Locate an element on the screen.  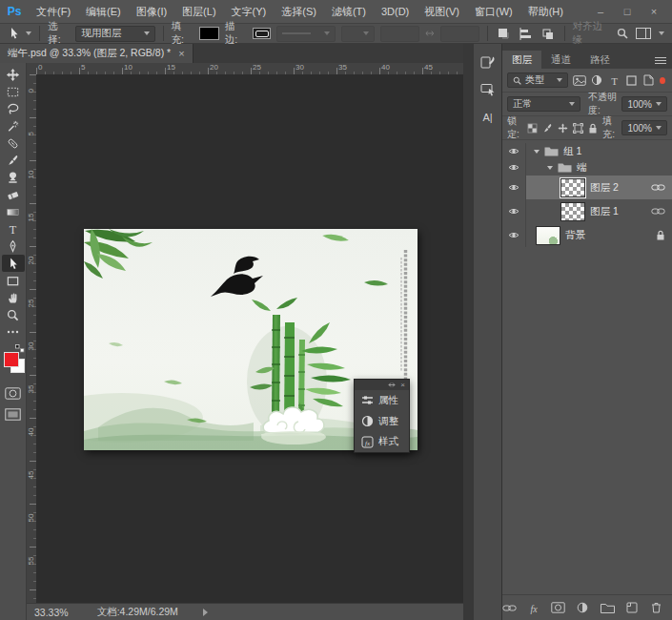
menu-item: 文件(F) is located at coordinates (53, 11).